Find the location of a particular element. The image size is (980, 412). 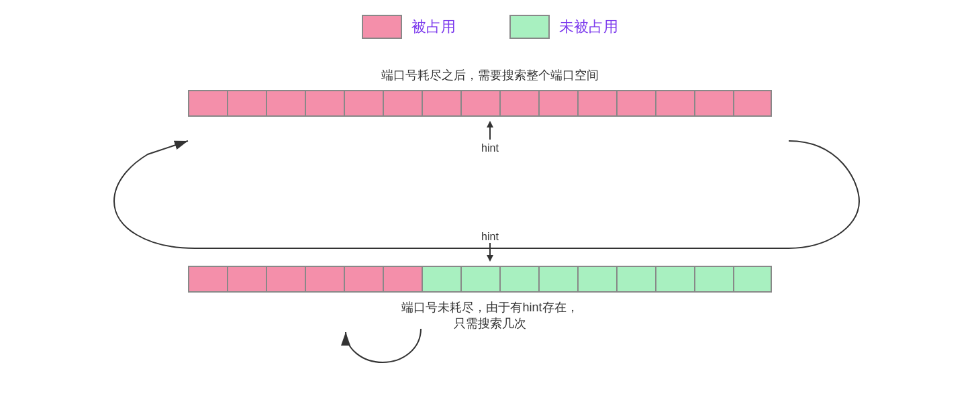

hint-bottom-container: hint is located at coordinates (490, 245).